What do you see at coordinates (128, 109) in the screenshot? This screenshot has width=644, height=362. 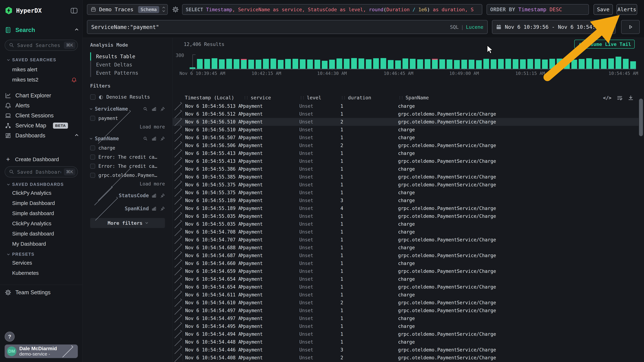 I see `filter-group-servicename: ServiceName` at bounding box center [128, 109].